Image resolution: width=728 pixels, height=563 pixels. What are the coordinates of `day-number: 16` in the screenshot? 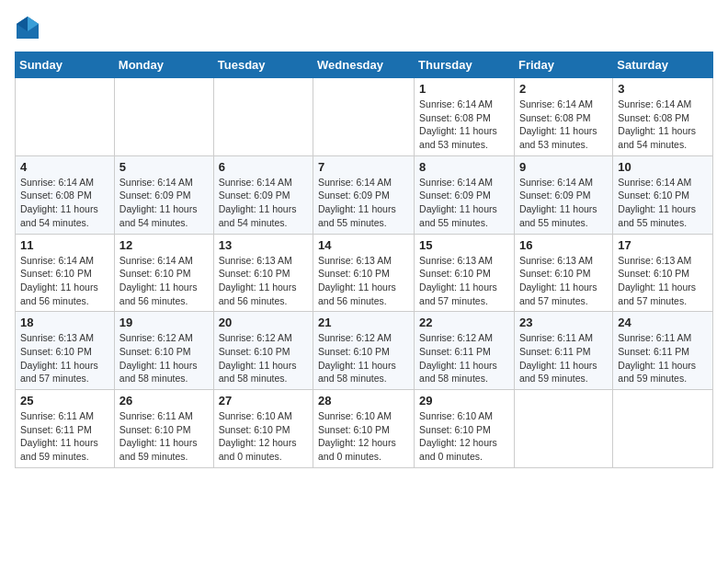 It's located at (563, 245).